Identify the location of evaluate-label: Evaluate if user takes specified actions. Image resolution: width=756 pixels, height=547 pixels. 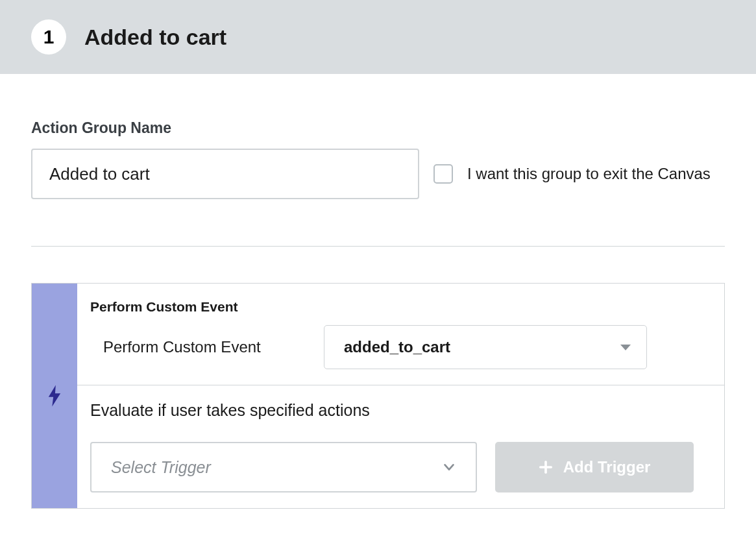
(401, 410).